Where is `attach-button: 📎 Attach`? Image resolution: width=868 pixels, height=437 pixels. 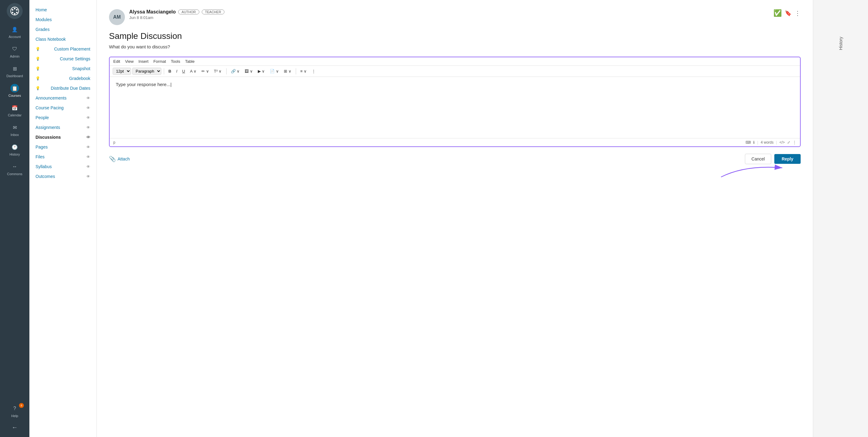
attach-button: 📎 Attach is located at coordinates (119, 159).